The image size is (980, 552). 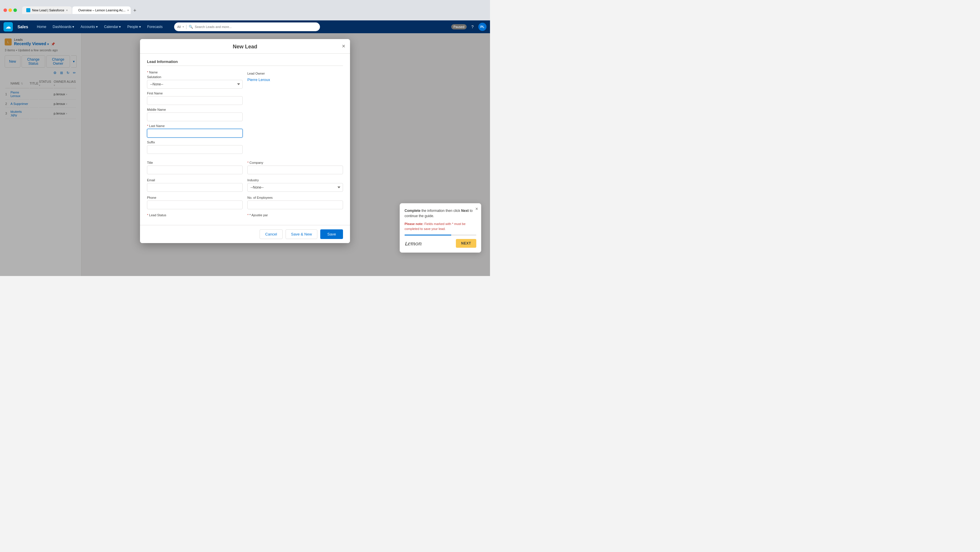 What do you see at coordinates (245, 139) in the screenshot?
I see `modal-body: Lead Information Name Salutation --None-…` at bounding box center [245, 139].